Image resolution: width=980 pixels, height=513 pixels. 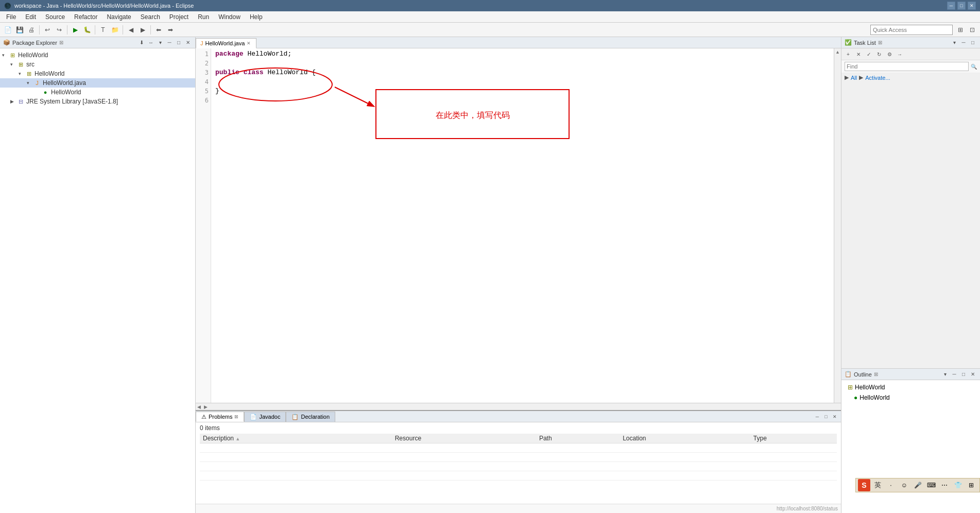 I want to click on forward-button: ➡, so click(x=170, y=30).